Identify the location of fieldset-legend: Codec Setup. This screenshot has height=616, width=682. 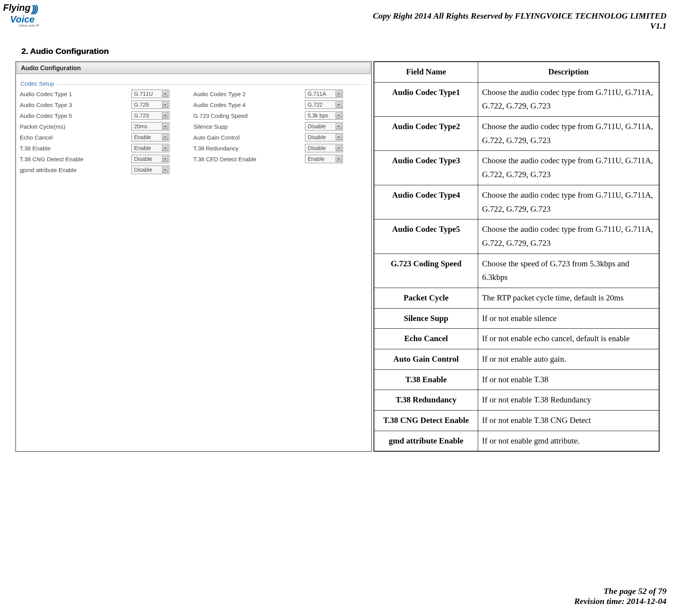
(37, 84).